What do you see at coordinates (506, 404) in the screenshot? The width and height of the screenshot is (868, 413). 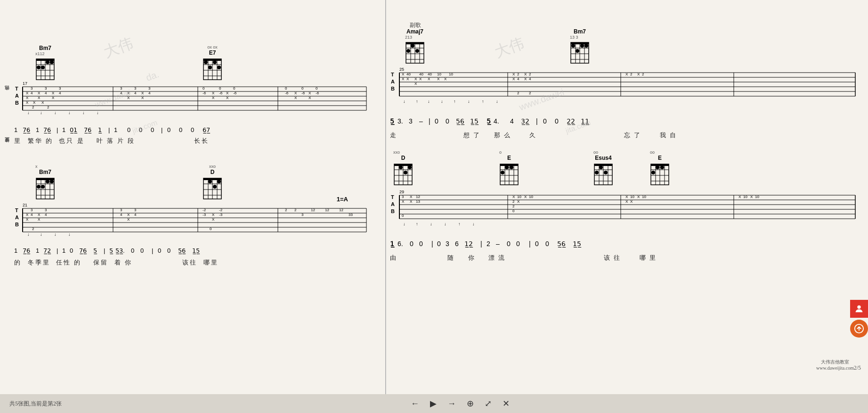 I see `close-button: ✕` at bounding box center [506, 404].